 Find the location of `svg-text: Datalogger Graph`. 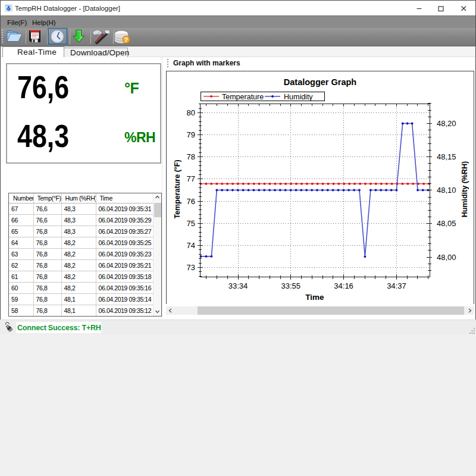

svg-text: Datalogger Graph is located at coordinates (320, 82).